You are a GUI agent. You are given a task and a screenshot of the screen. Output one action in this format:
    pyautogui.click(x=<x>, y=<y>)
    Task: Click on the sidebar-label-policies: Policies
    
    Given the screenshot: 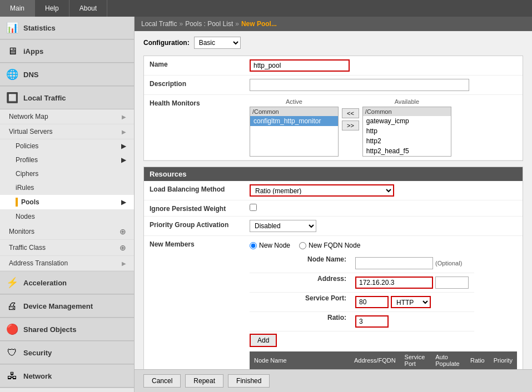 What is the action you would take?
    pyautogui.click(x=27, y=146)
    